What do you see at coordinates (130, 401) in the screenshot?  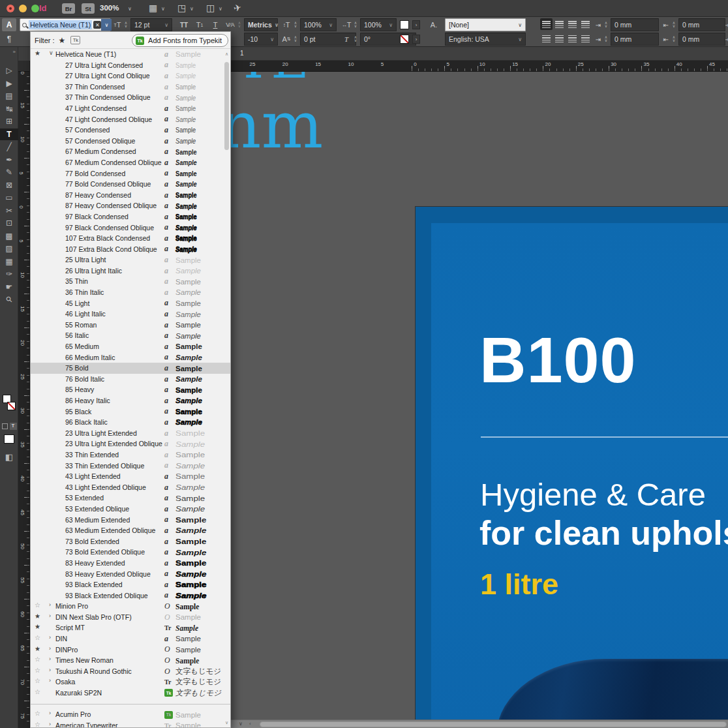 I see `font-row: 86 Heavy ItalicaSample` at bounding box center [130, 401].